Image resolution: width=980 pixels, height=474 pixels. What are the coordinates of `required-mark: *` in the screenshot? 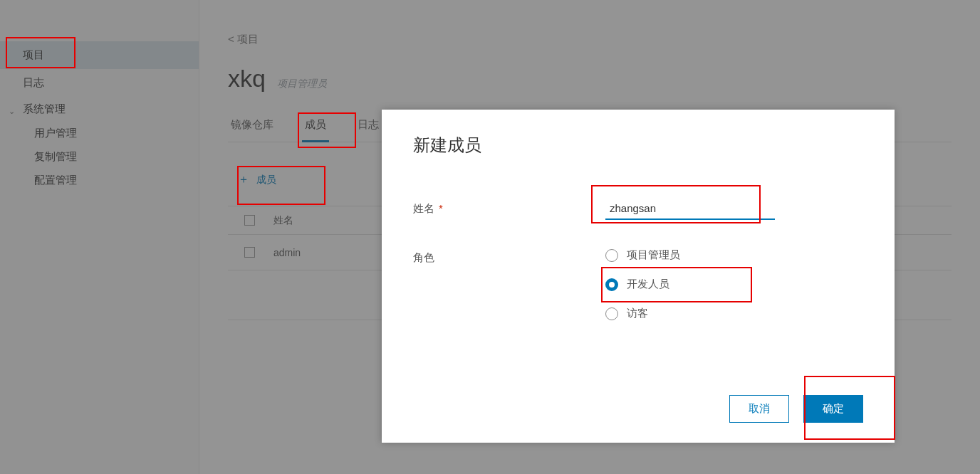 It's located at (441, 208).